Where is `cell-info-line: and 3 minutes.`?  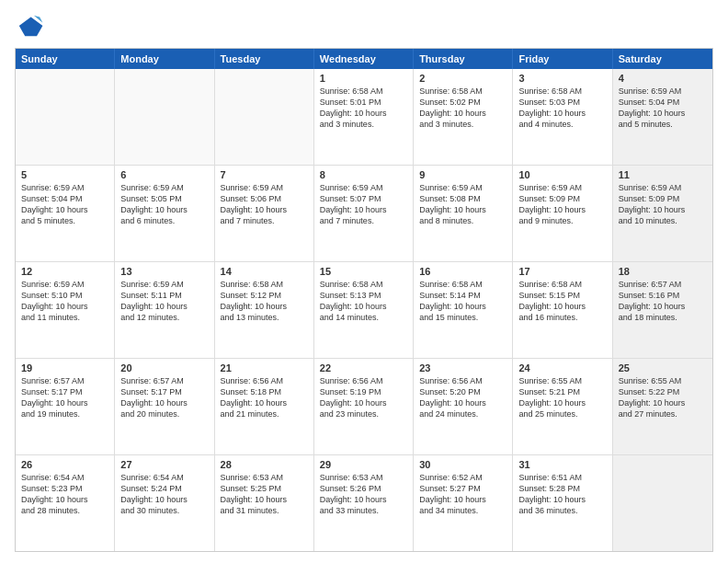 cell-info-line: and 3 minutes. is located at coordinates (463, 124).